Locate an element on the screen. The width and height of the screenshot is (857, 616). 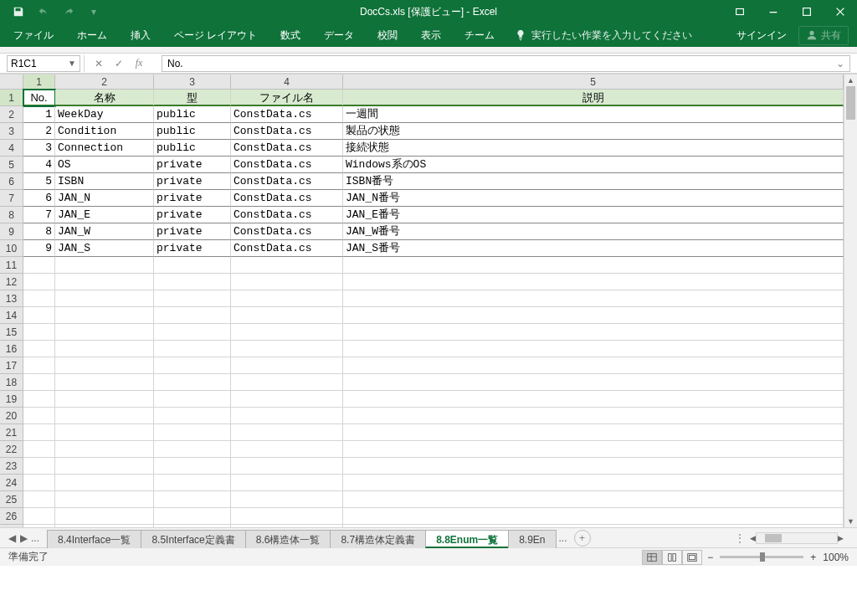
zoom-out-button: − is located at coordinates (710, 557).